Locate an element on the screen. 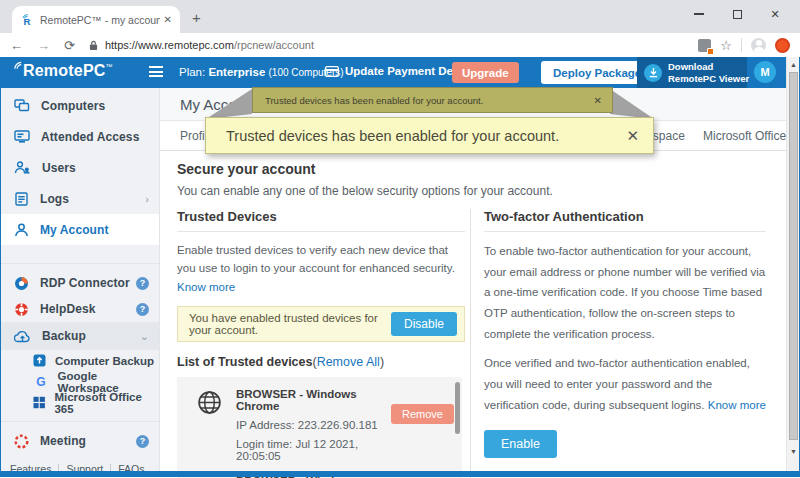  banner-text: You have enabled trusted devices for you… is located at coordinates (290, 324).